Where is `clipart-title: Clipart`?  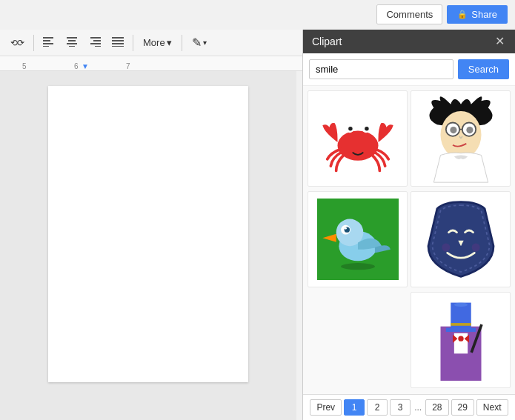 clipart-title: Clipart is located at coordinates (327, 41).